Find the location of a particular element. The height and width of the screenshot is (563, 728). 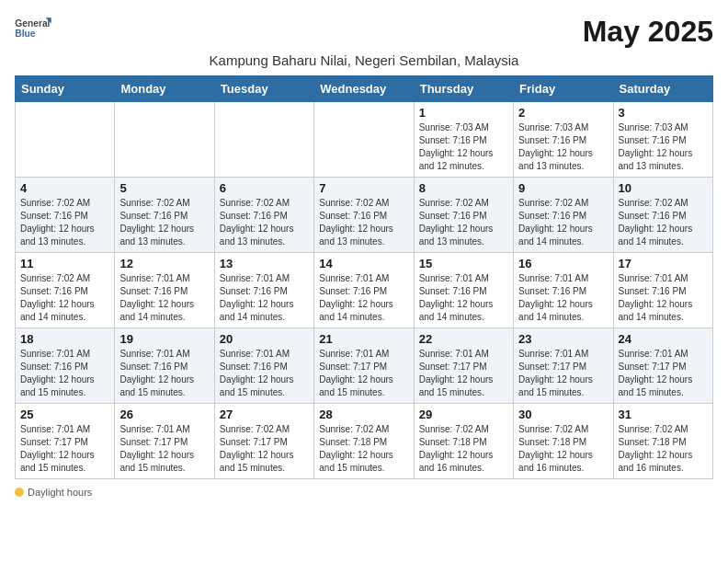

day-number: 12 is located at coordinates (164, 263).